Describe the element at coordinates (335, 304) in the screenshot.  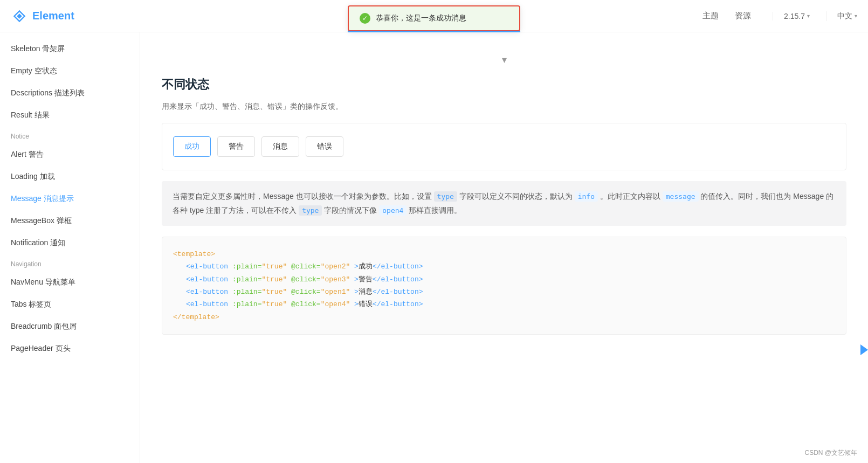
I see `code-val-click-4: "open4"` at that location.